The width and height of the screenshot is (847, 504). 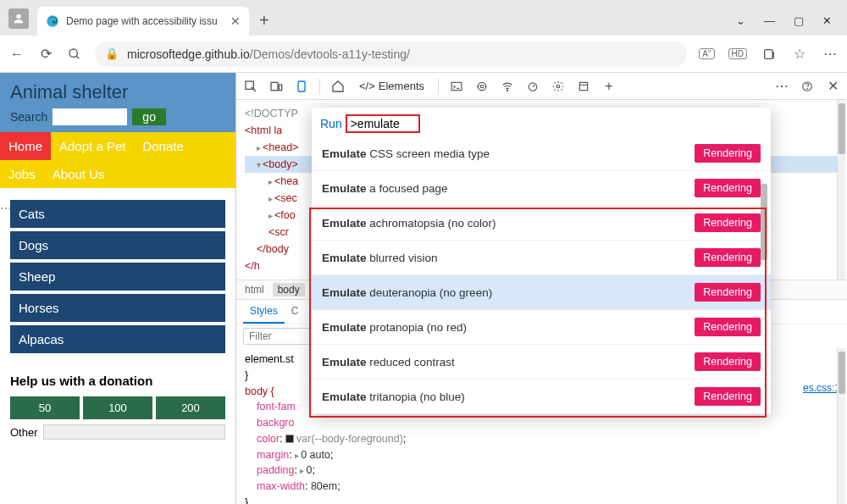 What do you see at coordinates (163, 146) in the screenshot?
I see `nav-donate: Donate` at bounding box center [163, 146].